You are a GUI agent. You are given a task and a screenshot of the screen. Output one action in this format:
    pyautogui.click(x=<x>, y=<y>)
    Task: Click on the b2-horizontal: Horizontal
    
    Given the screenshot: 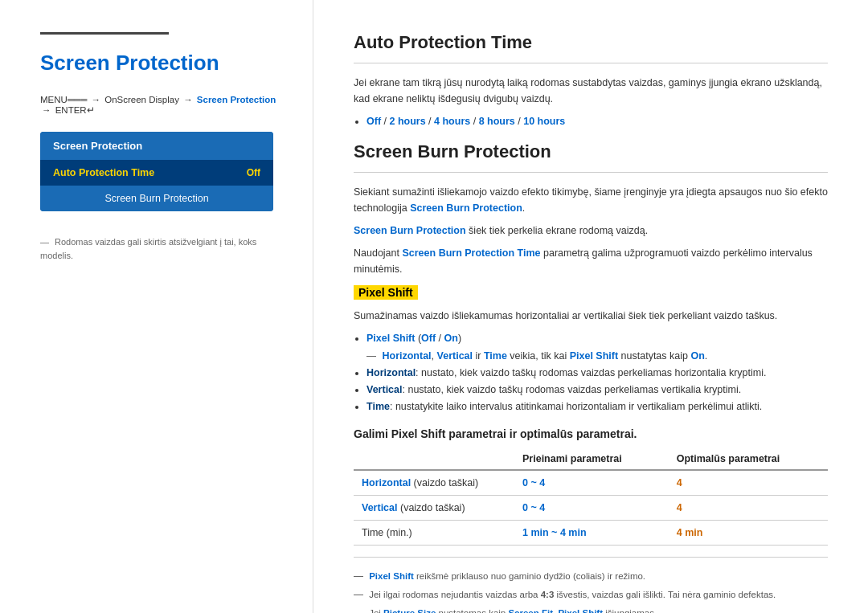 What is the action you would take?
    pyautogui.click(x=407, y=356)
    